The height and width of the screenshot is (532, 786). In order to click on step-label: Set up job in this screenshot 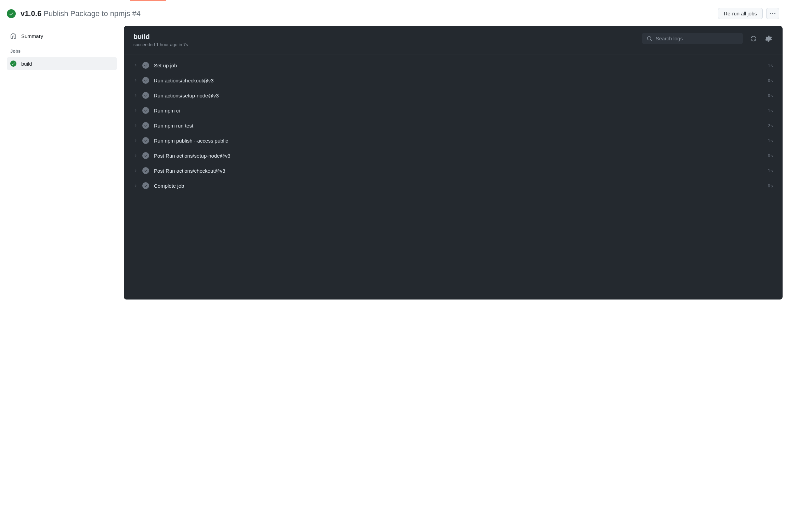, I will do `click(458, 66)`.